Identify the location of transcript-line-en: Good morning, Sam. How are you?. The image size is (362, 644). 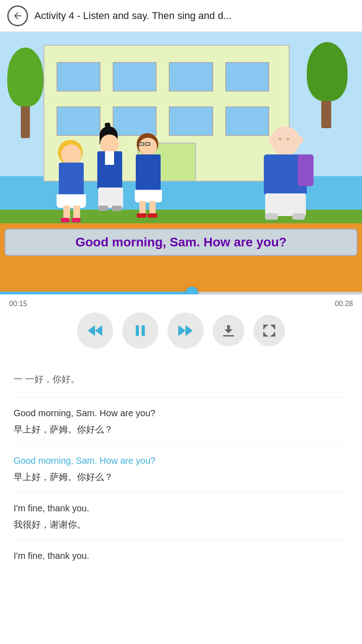
(181, 413).